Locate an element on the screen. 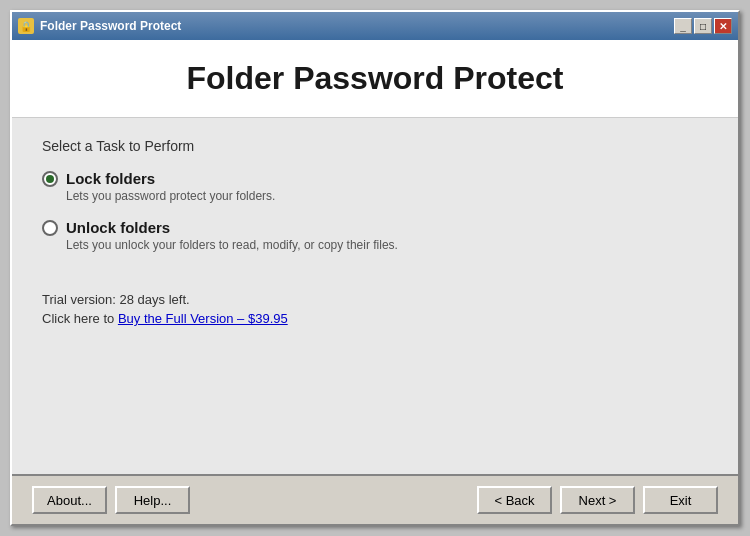 This screenshot has height=536, width=750. minimize-button: _ is located at coordinates (683, 26).